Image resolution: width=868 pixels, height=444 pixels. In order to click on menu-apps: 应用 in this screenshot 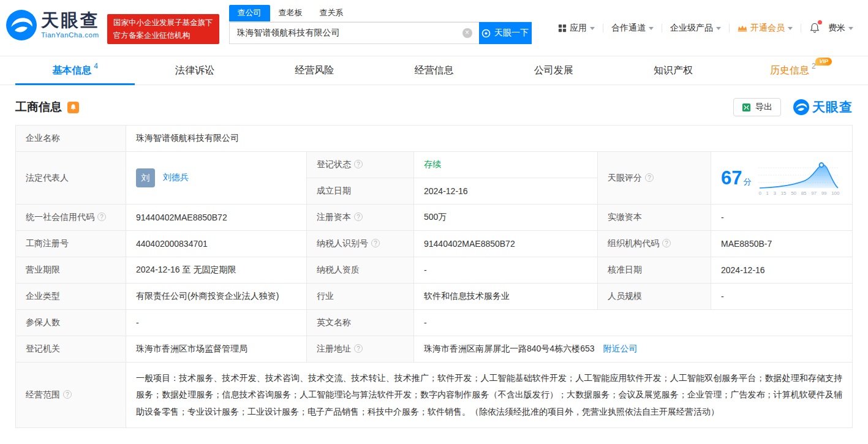, I will do `click(576, 28)`.